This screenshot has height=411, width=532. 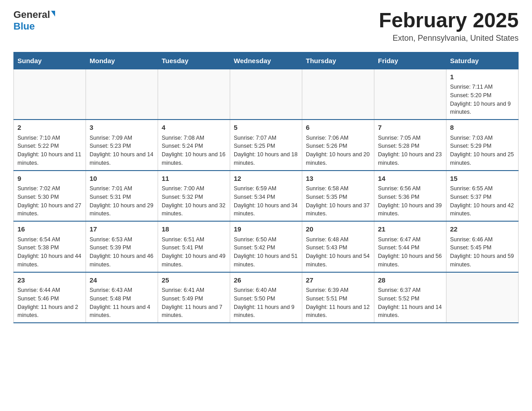 I want to click on day-info: Sunrise: 7:09 AMSunset: 5:23 PMDaylight:…, so click(x=122, y=150).